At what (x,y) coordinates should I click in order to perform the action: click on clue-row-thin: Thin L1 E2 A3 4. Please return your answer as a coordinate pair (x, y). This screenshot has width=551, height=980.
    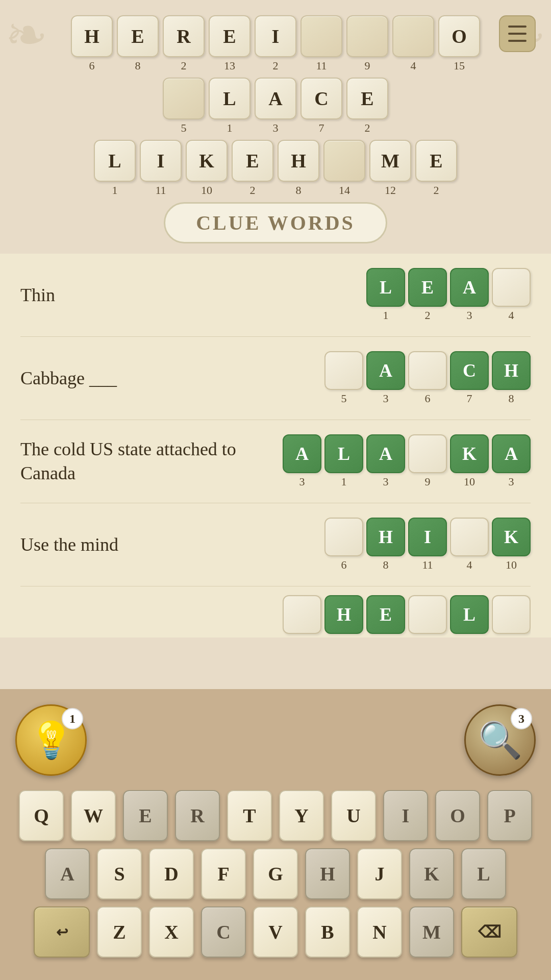
    Looking at the image, I should click on (276, 295).